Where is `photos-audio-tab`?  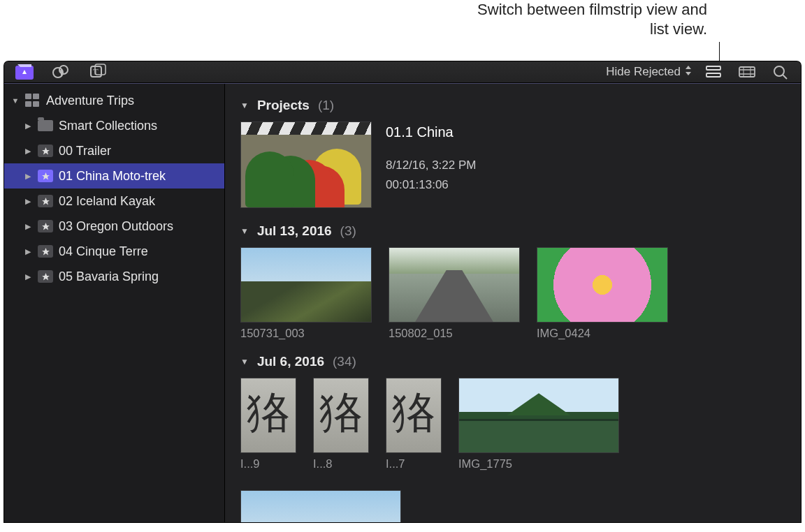
photos-audio-tab is located at coordinates (61, 72).